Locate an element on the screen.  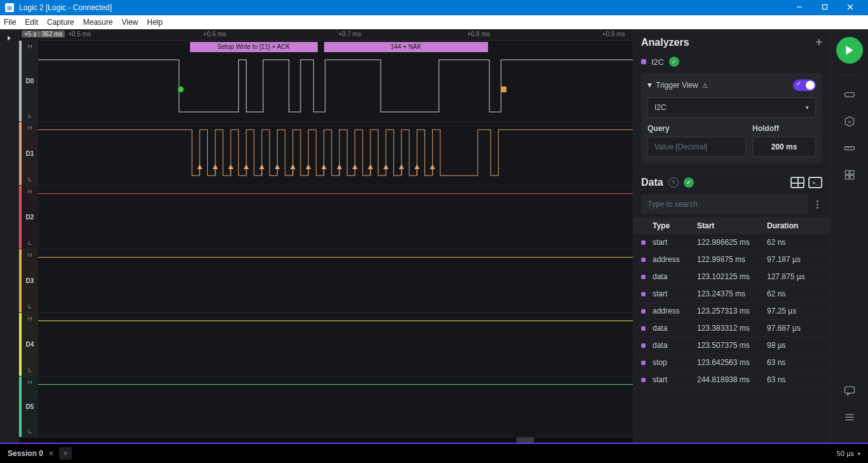
channel-wave-d3 is located at coordinates (336, 281).